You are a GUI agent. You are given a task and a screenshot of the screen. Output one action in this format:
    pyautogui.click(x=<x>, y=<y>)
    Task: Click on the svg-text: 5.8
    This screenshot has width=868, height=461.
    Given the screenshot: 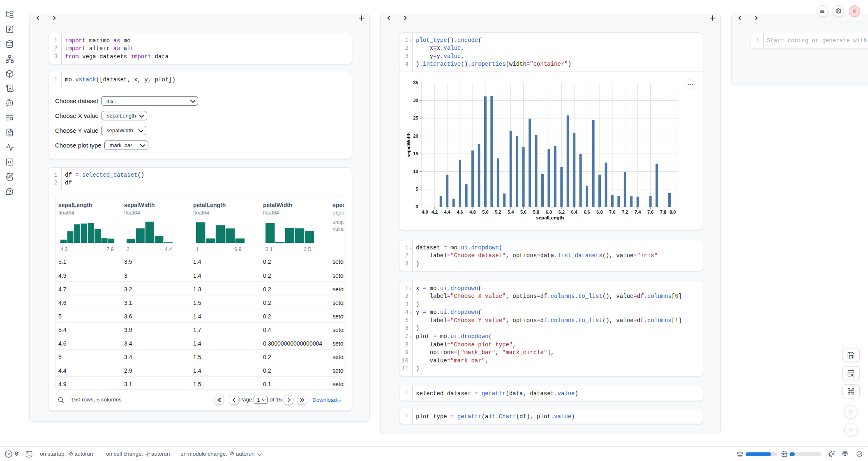 What is the action you would take?
    pyautogui.click(x=536, y=212)
    